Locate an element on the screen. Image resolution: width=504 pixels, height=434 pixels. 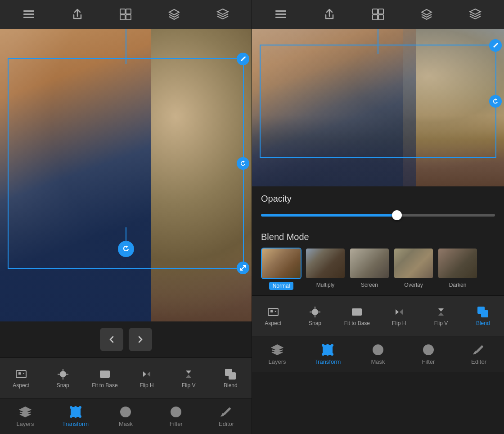
mask-nav-label-right: Mask is located at coordinates (378, 362).